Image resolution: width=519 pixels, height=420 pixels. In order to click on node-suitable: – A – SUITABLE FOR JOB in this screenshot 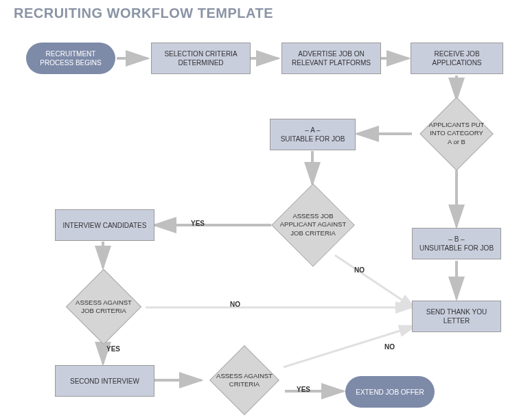, I will do `click(313, 135)`.